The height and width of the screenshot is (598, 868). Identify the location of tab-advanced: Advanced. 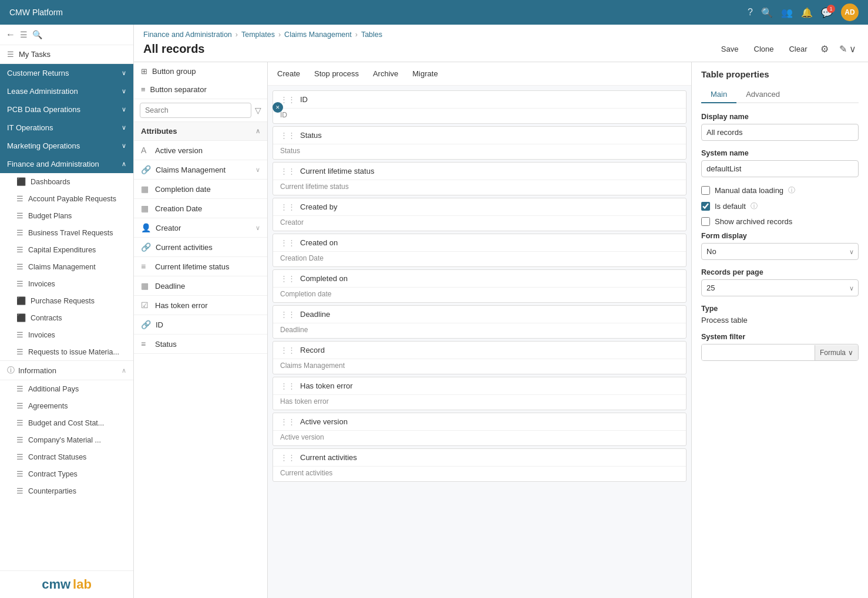
(763, 95).